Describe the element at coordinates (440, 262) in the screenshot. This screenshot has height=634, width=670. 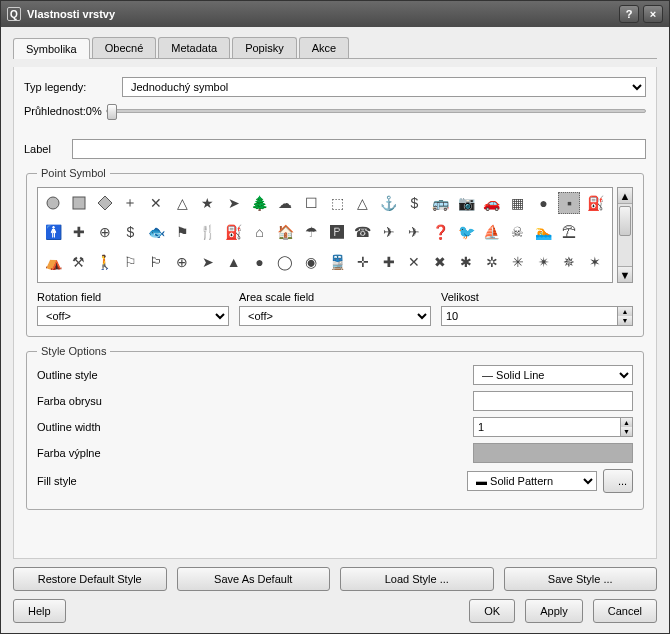
I see `sym-x3-icon: ✖` at that location.